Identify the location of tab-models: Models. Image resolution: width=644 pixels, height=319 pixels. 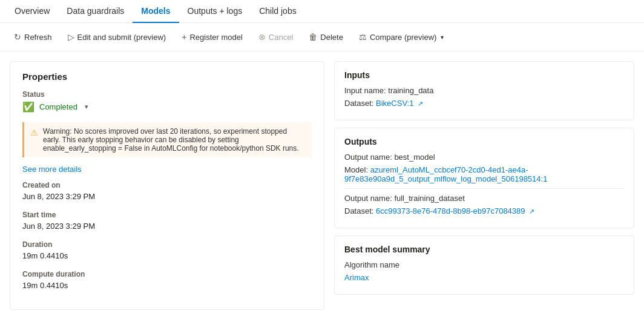
(156, 12).